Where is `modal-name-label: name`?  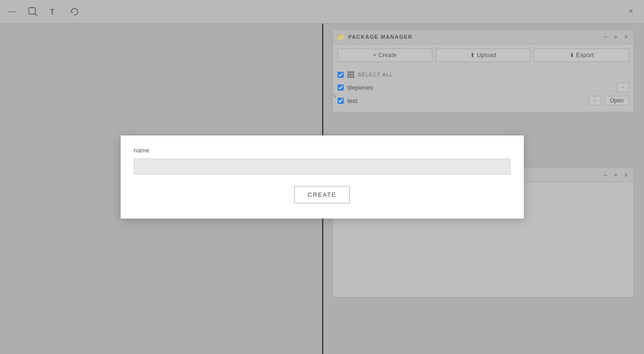 modal-name-label: name is located at coordinates (322, 150).